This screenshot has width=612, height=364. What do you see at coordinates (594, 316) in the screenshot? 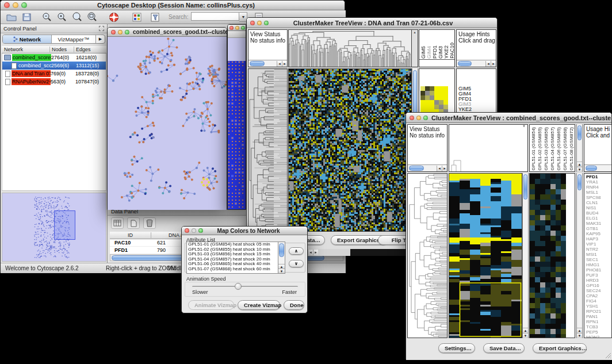
I see `gene-label: PAN1` at bounding box center [594, 316].